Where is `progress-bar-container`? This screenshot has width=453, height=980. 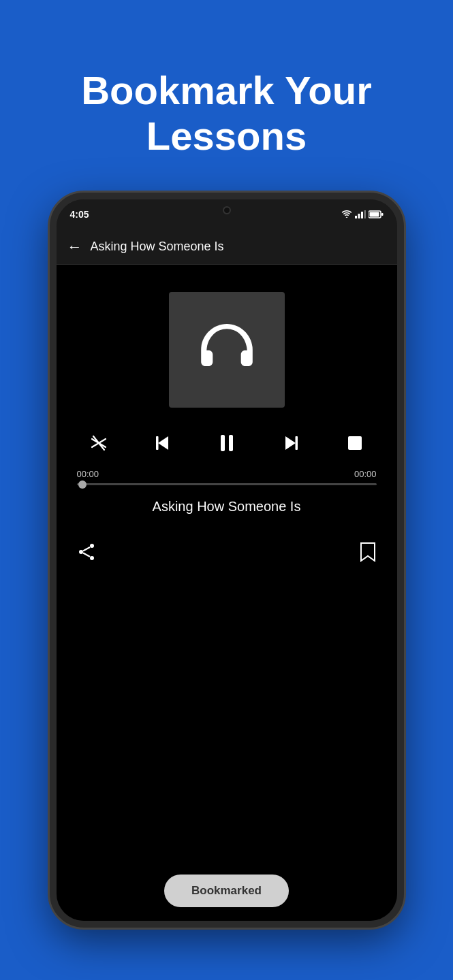
progress-bar-container is located at coordinates (227, 485).